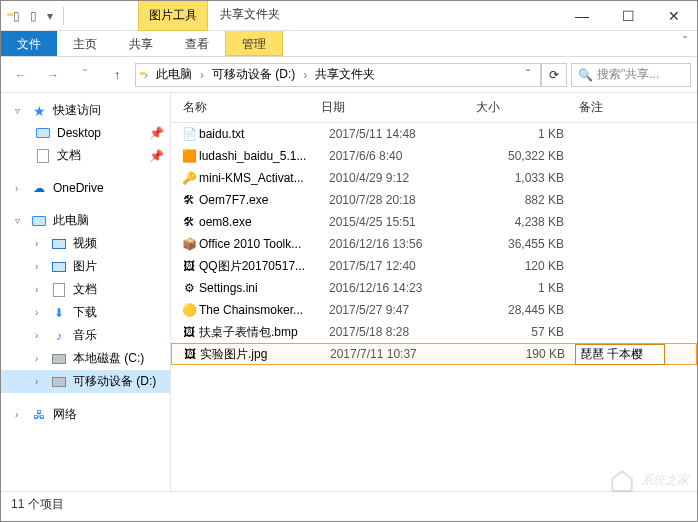 The width and height of the screenshot is (698, 522). Describe the element at coordinates (434, 200) in the screenshot. I see `table-row: 🛠Oem7F7.exe2010/7/28 20:18882 KB` at that location.